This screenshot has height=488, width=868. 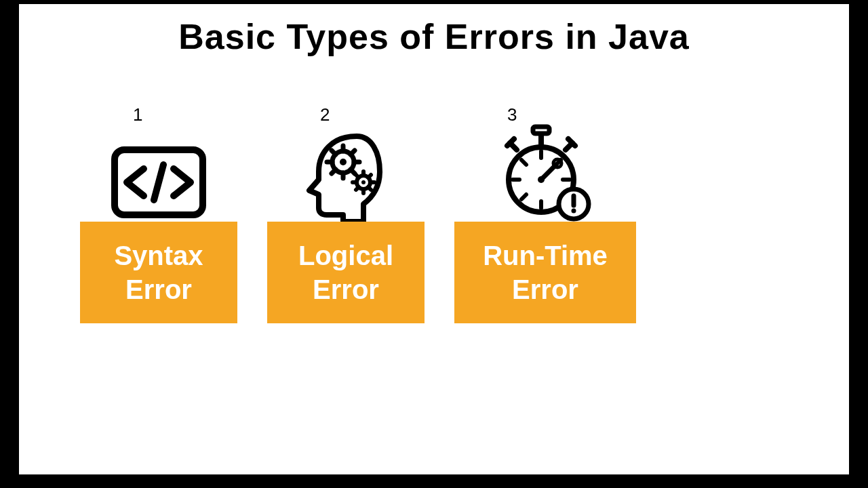 I want to click on card-number: 1, so click(x=138, y=115).